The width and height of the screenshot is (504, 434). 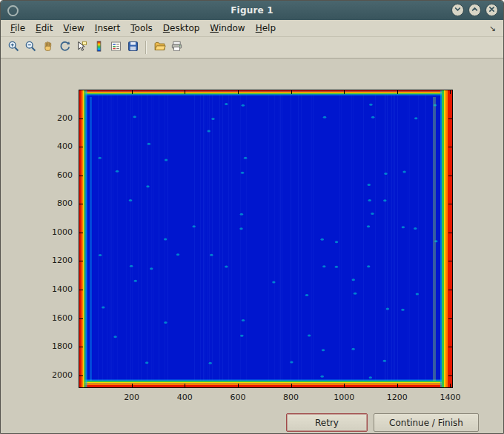 What do you see at coordinates (44, 28) in the screenshot?
I see `menu-item-edit: Edit` at bounding box center [44, 28].